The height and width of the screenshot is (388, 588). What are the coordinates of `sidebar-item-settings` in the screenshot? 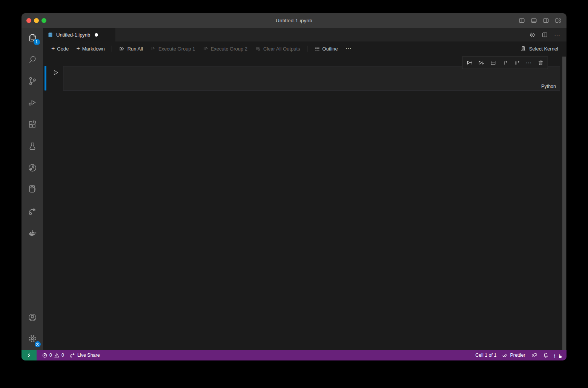 It's located at (32, 339).